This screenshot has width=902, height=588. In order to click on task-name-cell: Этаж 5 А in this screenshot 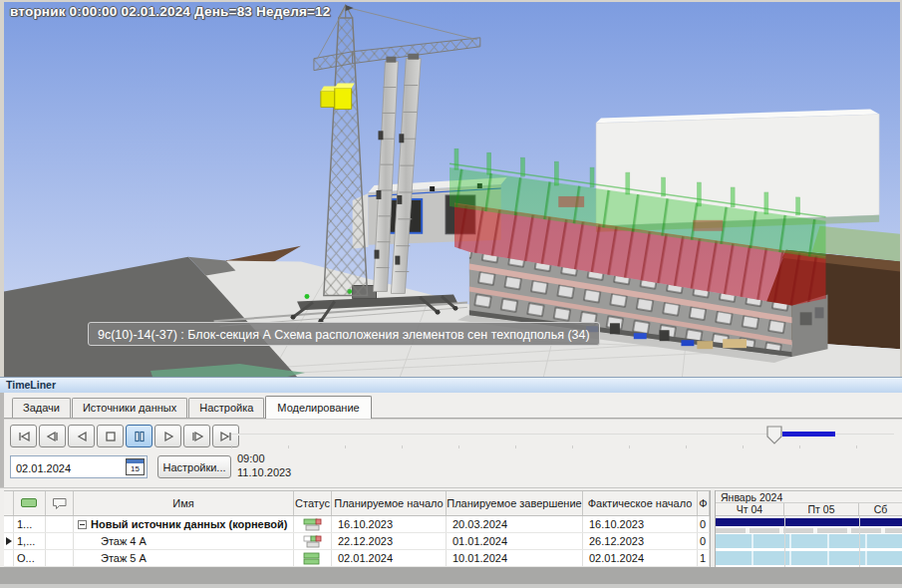, I will do `click(183, 558)`.